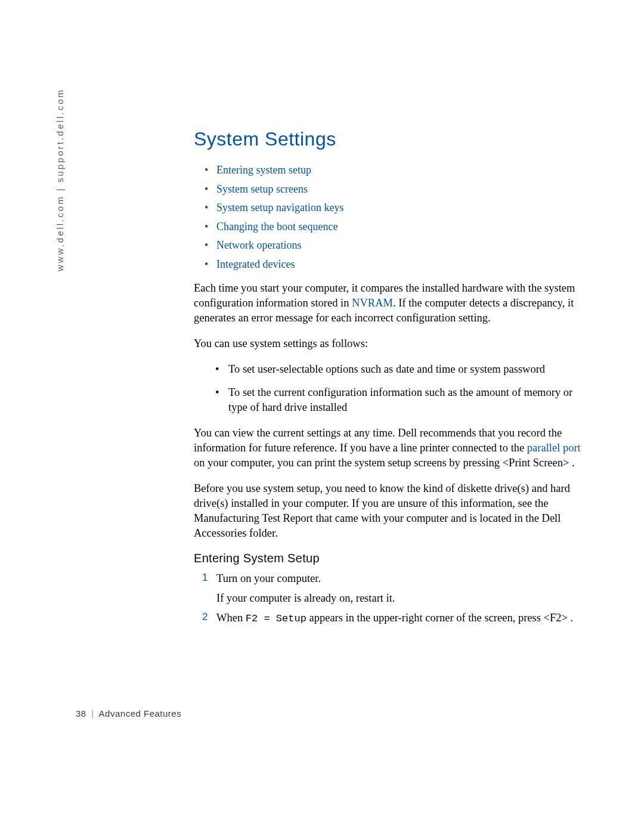 The width and height of the screenshot is (644, 833). I want to click on text-span: on your computer, you can print the syst…, so click(384, 463).